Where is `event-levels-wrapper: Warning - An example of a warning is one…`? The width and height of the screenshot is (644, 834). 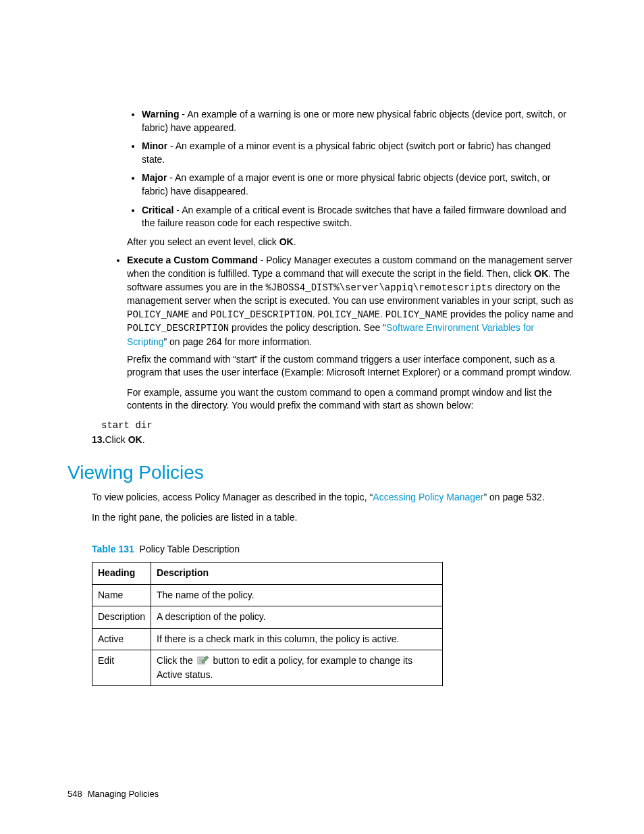 event-levels-wrapper: Warning - An example of a warning is one… is located at coordinates (352, 178).